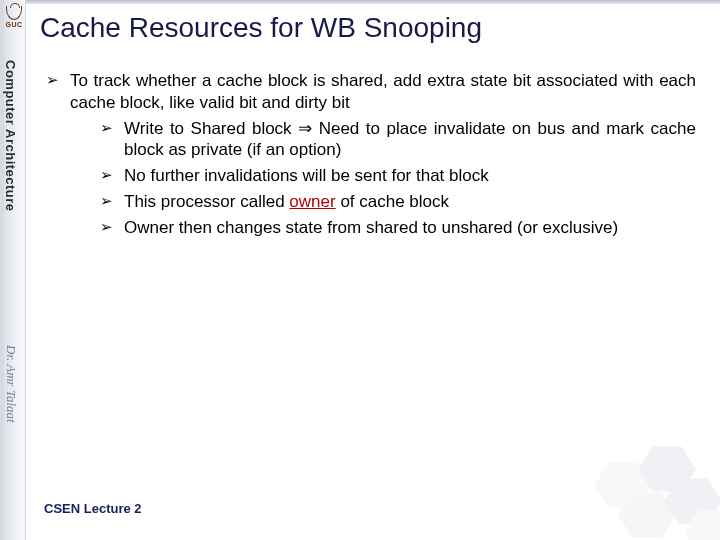  What do you see at coordinates (211, 128) in the screenshot?
I see `bullet-sub1-a: Write to Shared block` at bounding box center [211, 128].